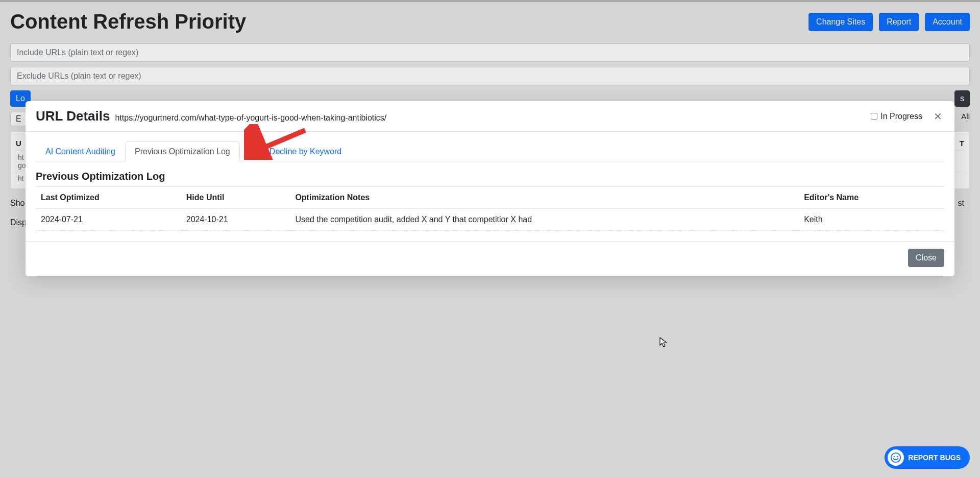 This screenshot has height=477, width=980. What do you see at coordinates (490, 177) in the screenshot?
I see `section-title: Previous Optimization Log` at bounding box center [490, 177].